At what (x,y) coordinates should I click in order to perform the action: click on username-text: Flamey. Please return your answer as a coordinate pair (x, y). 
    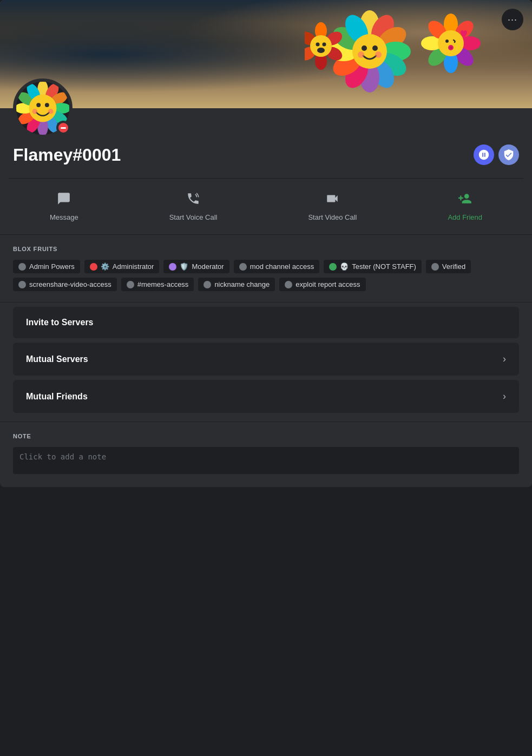
    Looking at the image, I should click on (43, 155).